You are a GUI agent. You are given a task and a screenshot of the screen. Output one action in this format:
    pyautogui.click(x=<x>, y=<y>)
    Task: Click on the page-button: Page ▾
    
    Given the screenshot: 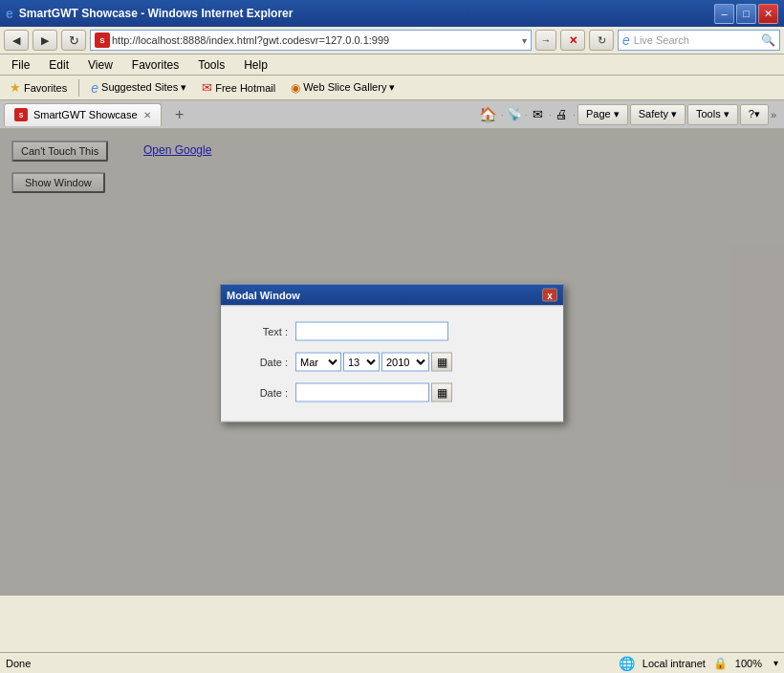 What is the action you would take?
    pyautogui.click(x=602, y=115)
    